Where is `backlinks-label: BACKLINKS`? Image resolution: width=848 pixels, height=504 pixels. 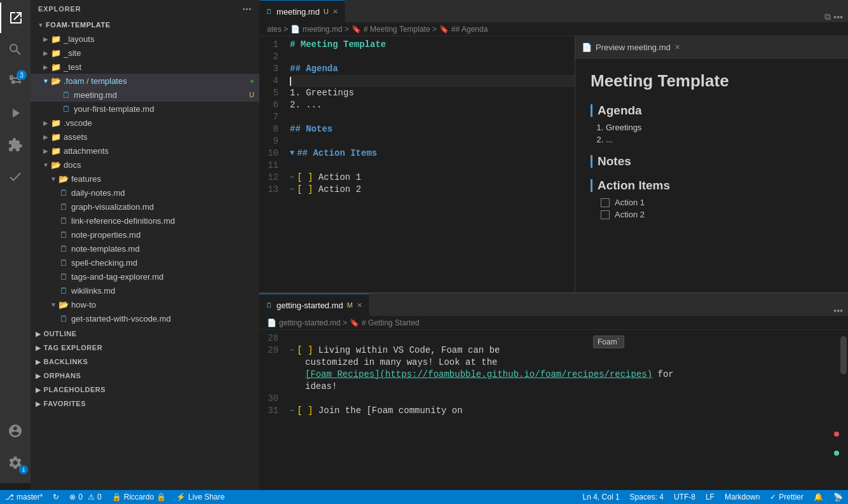 backlinks-label: BACKLINKS is located at coordinates (66, 362).